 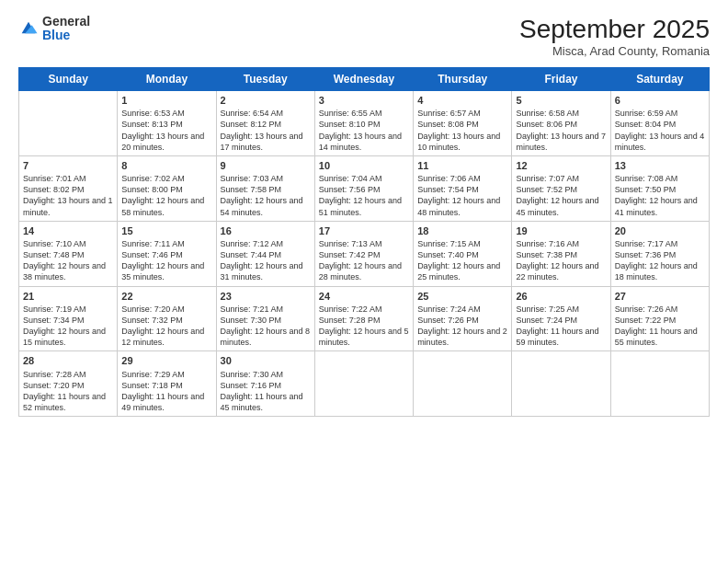 I want to click on calendar-cell: 23Sunrise: 7:21 AMSunset: 7:30 PMDayligh…, so click(x=265, y=318).